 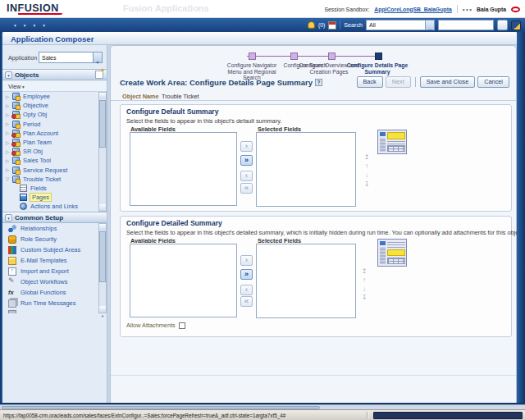 What do you see at coordinates (51, 133) in the screenshot?
I see `tree-item: Plan Account` at bounding box center [51, 133].